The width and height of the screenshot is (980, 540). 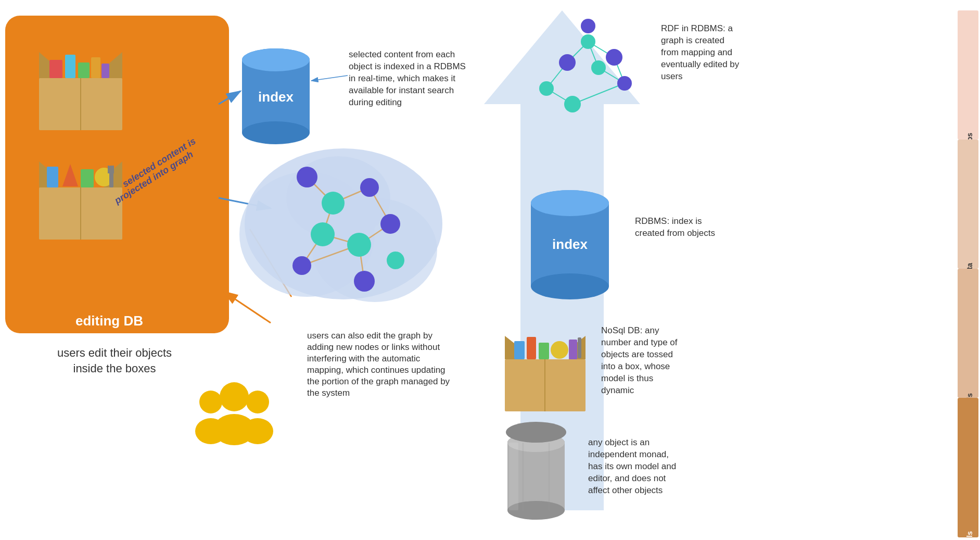 I want to click on users-edit-text-2: inside the boxes, so click(x=114, y=369).